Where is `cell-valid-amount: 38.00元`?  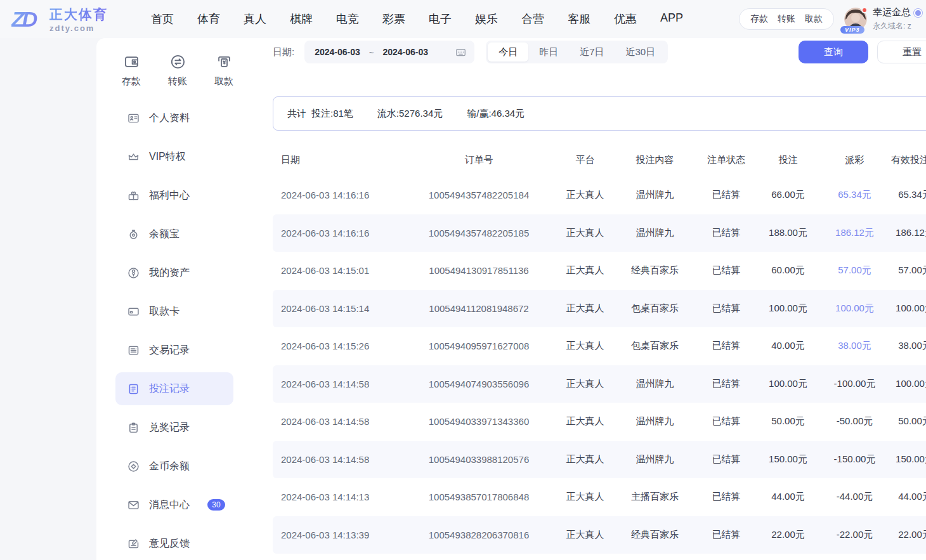 cell-valid-amount: 38.00元 is located at coordinates (908, 346).